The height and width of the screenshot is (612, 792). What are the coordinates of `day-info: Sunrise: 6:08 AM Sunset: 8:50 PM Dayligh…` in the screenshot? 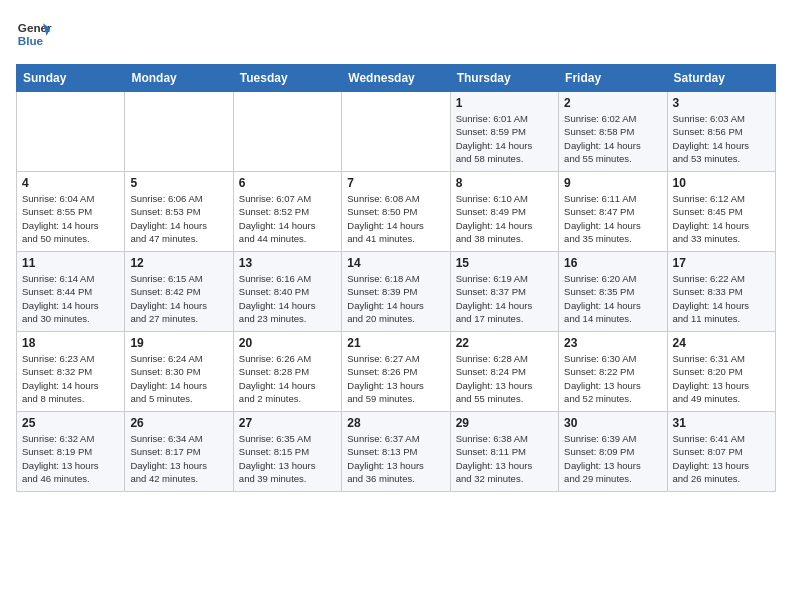 It's located at (396, 218).